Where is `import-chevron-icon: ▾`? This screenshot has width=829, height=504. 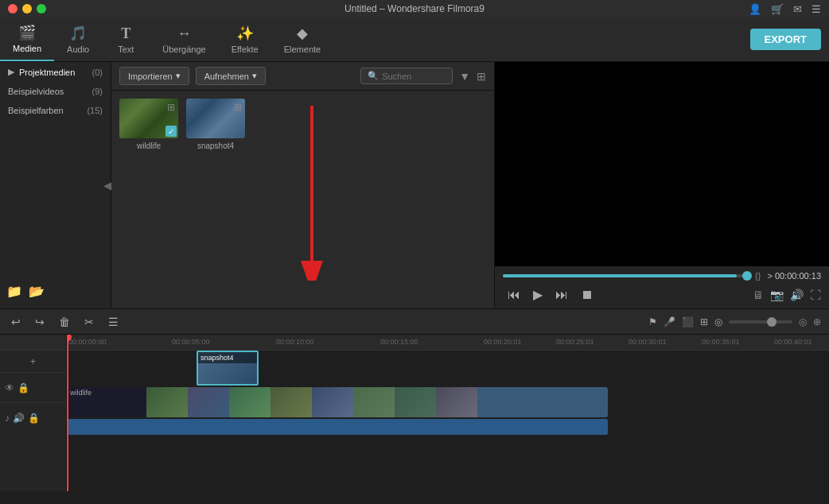 import-chevron-icon: ▾ is located at coordinates (178, 76).